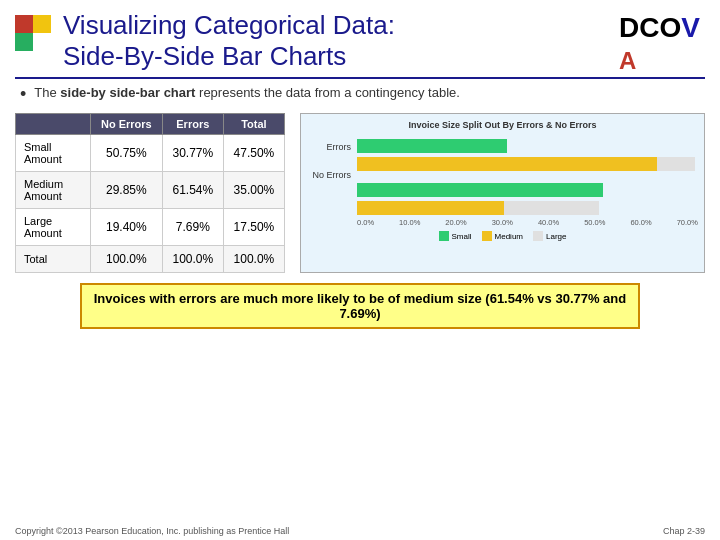 The image size is (720, 540). Describe the element at coordinates (507, 164) in the screenshot. I see `bar-errors-medium` at that location.